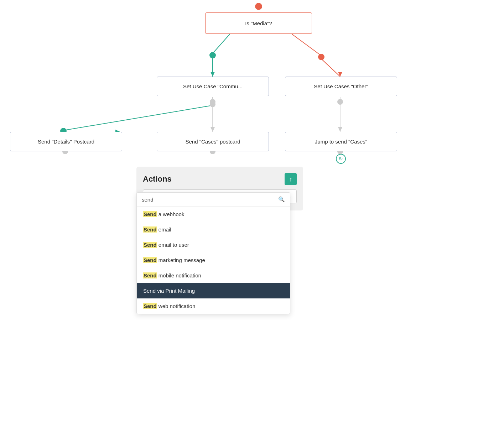 This screenshot has width=504, height=443. What do you see at coordinates (66, 142) in the screenshot?
I see `send-details-node: Send "Details" Postcard` at bounding box center [66, 142].